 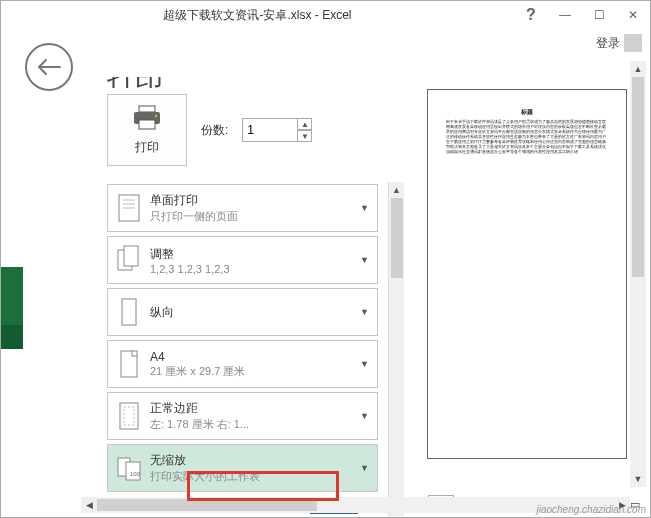 I want to click on option-margins: 正常边距左: 1.78 厘米 右: 1... ▼, so click(x=242, y=416).